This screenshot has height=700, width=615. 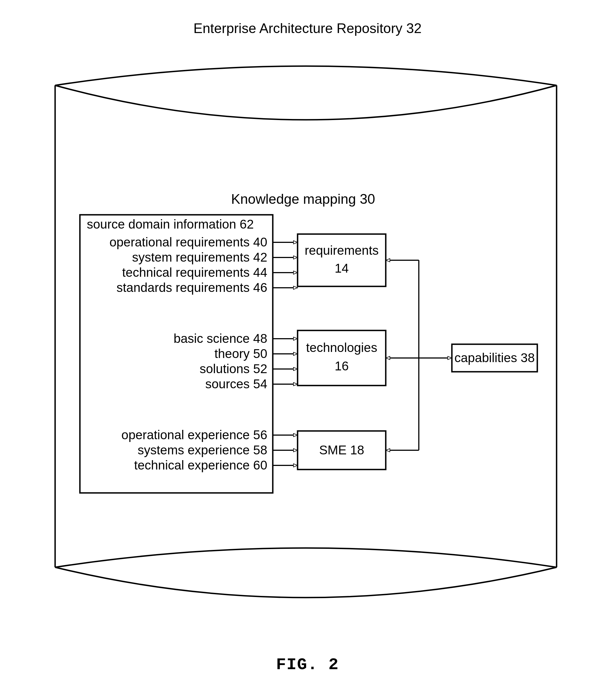 What do you see at coordinates (188, 242) in the screenshot?
I see `source-req-0: operational requirements 40` at bounding box center [188, 242].